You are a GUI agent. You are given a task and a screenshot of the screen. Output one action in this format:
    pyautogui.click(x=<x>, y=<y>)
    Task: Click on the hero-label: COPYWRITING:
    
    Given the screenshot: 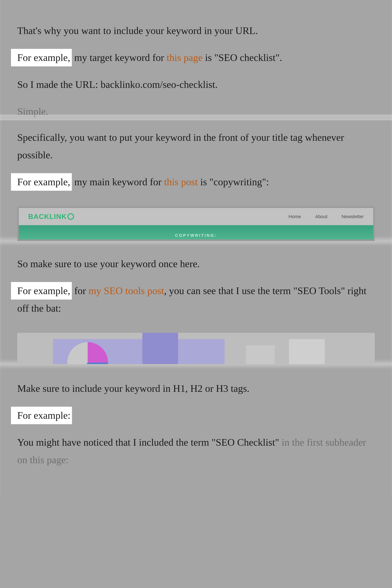 What is the action you would take?
    pyautogui.click(x=196, y=235)
    